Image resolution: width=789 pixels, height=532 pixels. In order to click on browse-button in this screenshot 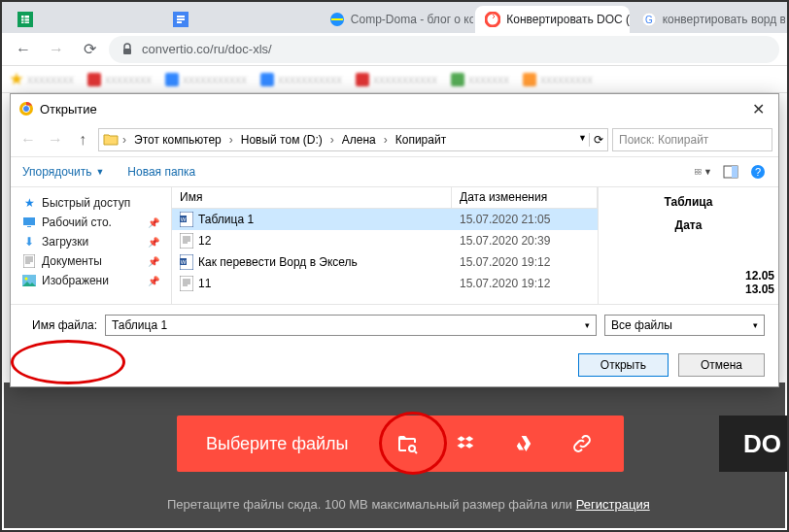, I will do `click(407, 444)`.